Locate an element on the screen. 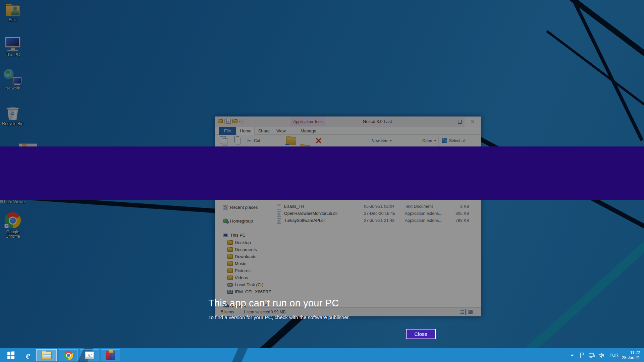 This screenshot has width=644, height=362. taskbar: e TUR 11:22 28-Ju is located at coordinates (322, 355).